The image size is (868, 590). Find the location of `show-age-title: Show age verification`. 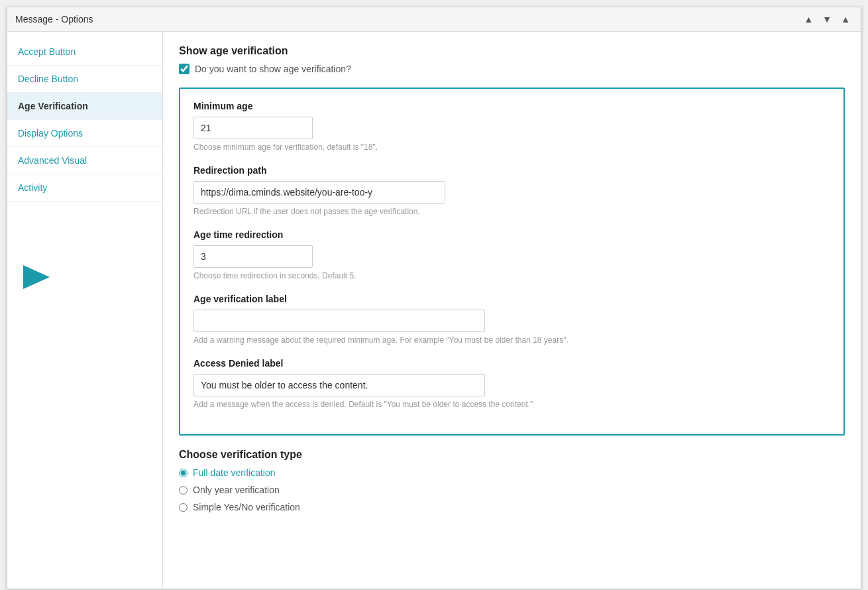

show-age-title: Show age verification is located at coordinates (512, 51).